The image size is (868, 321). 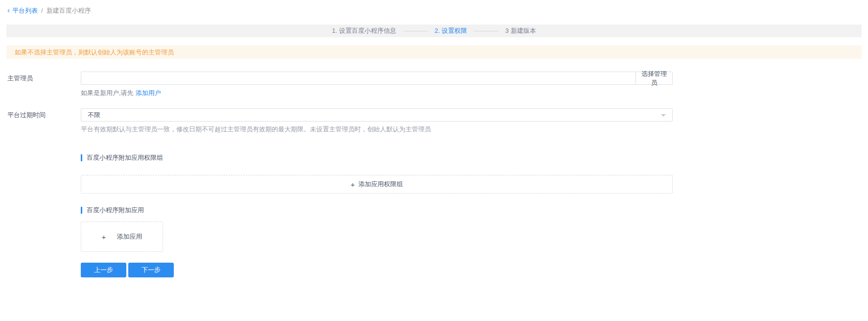 I want to click on admin-input, so click(x=358, y=78).